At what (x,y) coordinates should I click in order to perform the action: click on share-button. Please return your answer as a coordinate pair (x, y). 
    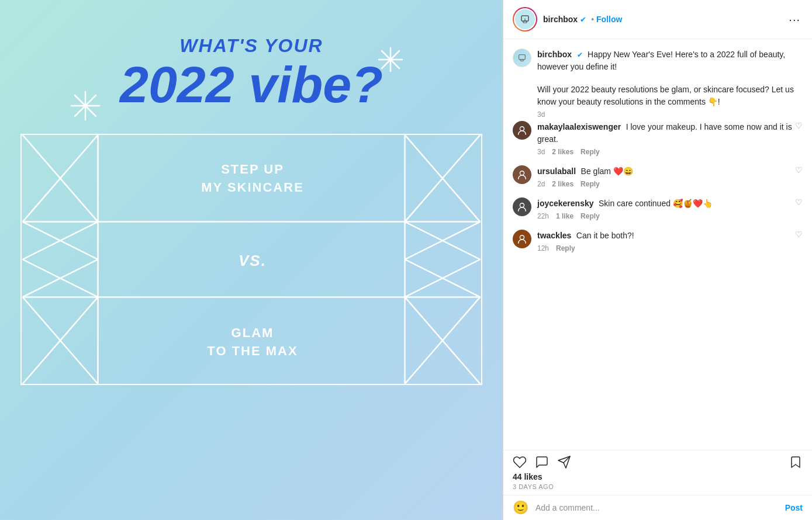
    Looking at the image, I should click on (564, 462).